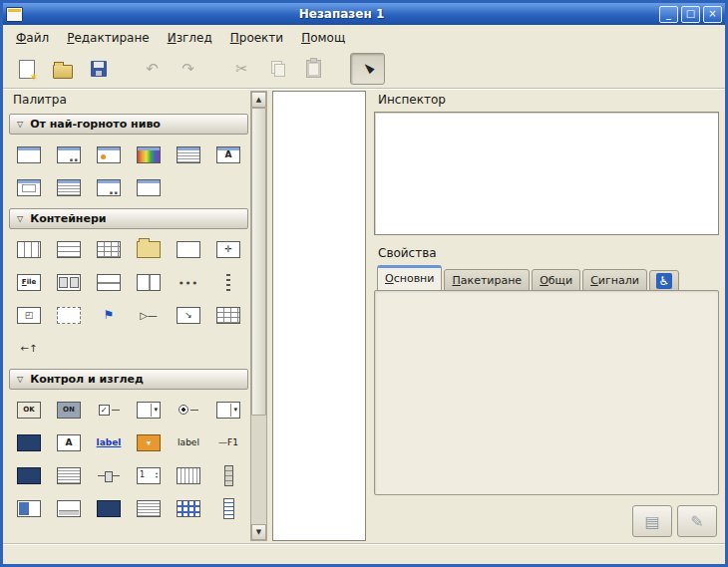  Describe the element at coordinates (98, 69) in the screenshot. I see `save-button` at that location.